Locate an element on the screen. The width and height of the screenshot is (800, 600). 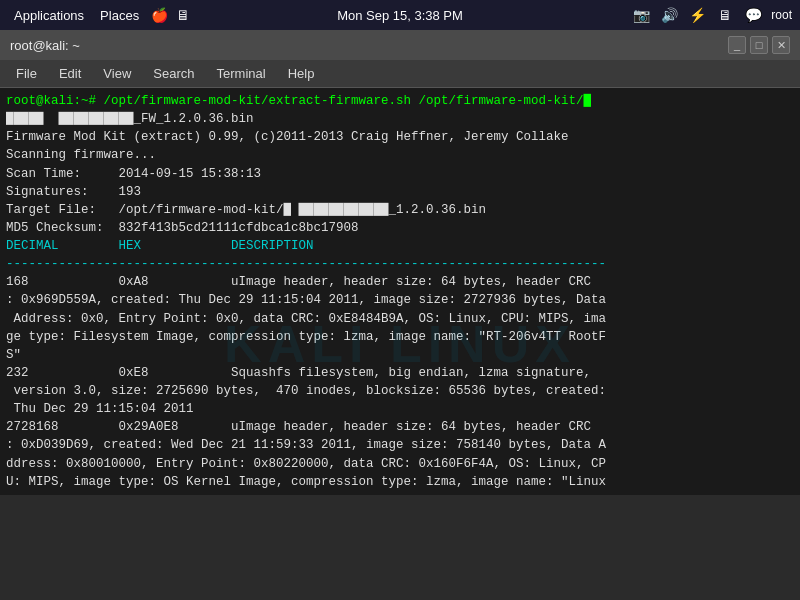
window-title: root@kali: ~ is located at coordinates (45, 46).